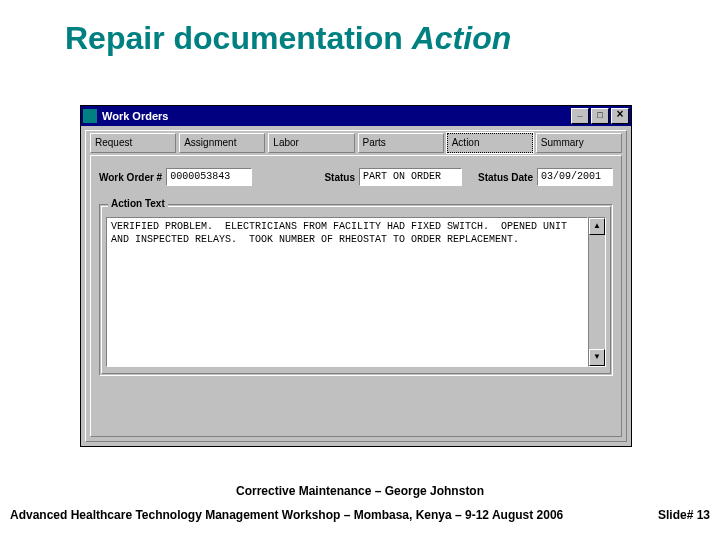  I want to click on slide-number: Slide# 13, so click(684, 515).